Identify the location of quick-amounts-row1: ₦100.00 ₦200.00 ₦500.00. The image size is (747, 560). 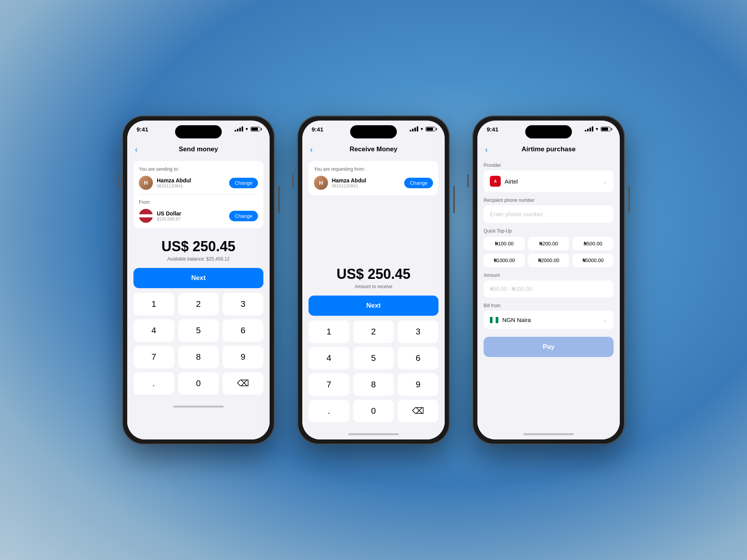
(549, 243).